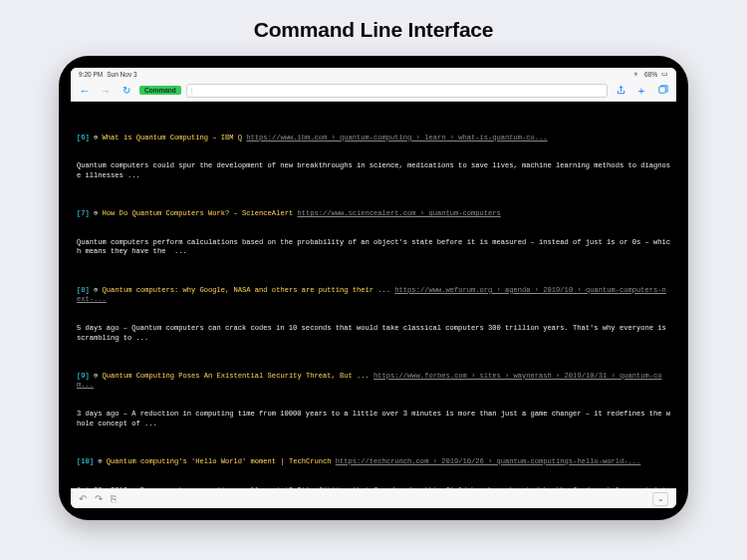 This screenshot has width=747, height=560. Describe the element at coordinates (374, 28) in the screenshot. I see `page-title: Command Line Interface` at that location.